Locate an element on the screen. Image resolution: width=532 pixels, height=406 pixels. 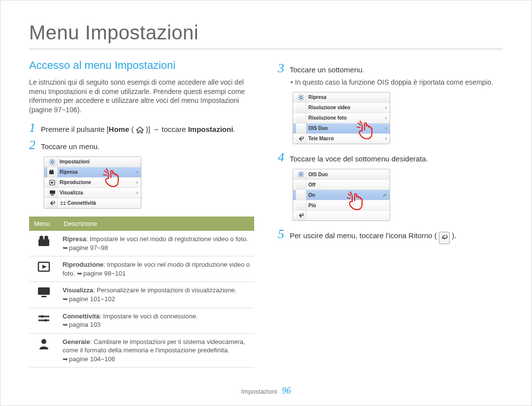
step-5-text: Per uscire dal menu, toccare l'icona Rit… is located at coordinates (373, 237).